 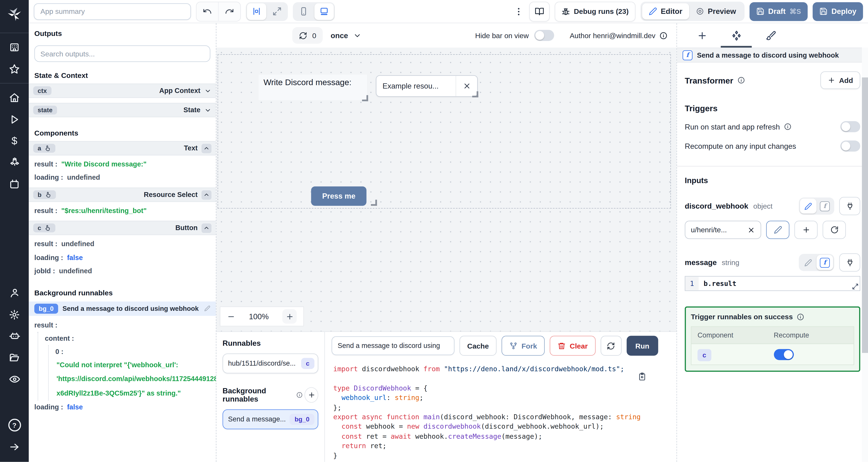 What do you see at coordinates (207, 11) in the screenshot?
I see `undo-button` at bounding box center [207, 11].